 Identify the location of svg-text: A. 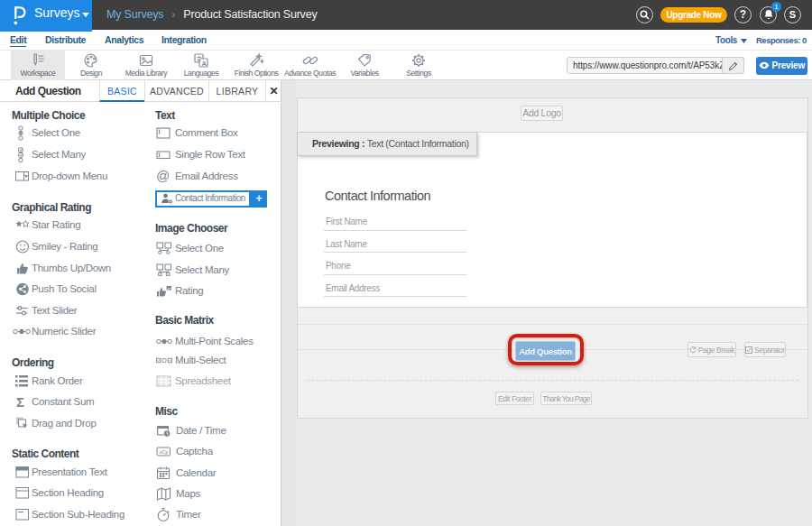
(205, 63).